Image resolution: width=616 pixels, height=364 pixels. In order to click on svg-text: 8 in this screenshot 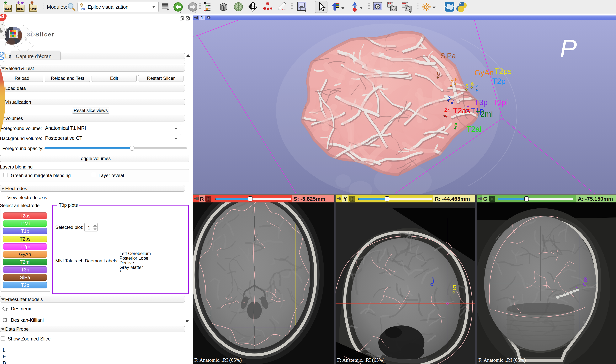, I will do `click(586, 280)`.